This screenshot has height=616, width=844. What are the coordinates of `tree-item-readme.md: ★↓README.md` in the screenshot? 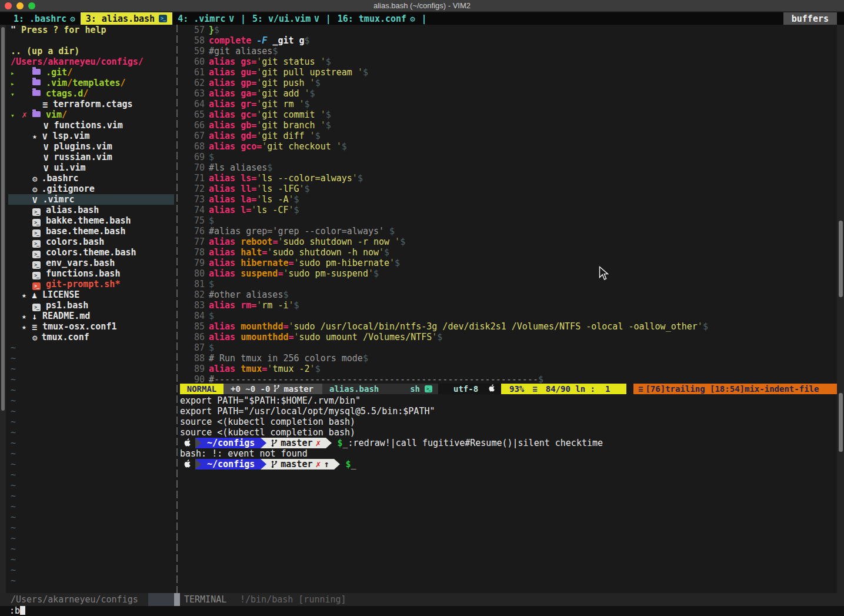 It's located at (88, 316).